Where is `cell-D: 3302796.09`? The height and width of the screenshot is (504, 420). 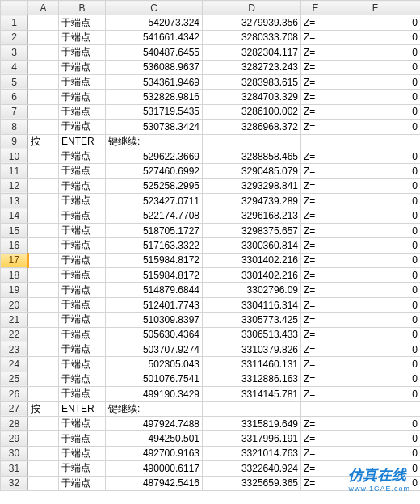
cell-D: 3302796.09 is located at coordinates (252, 290).